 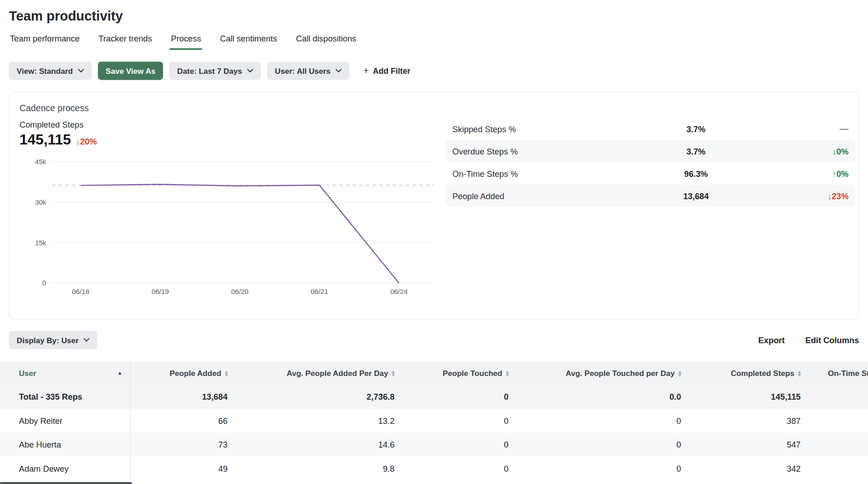 I want to click on metric-delta-value: 23%, so click(x=841, y=196).